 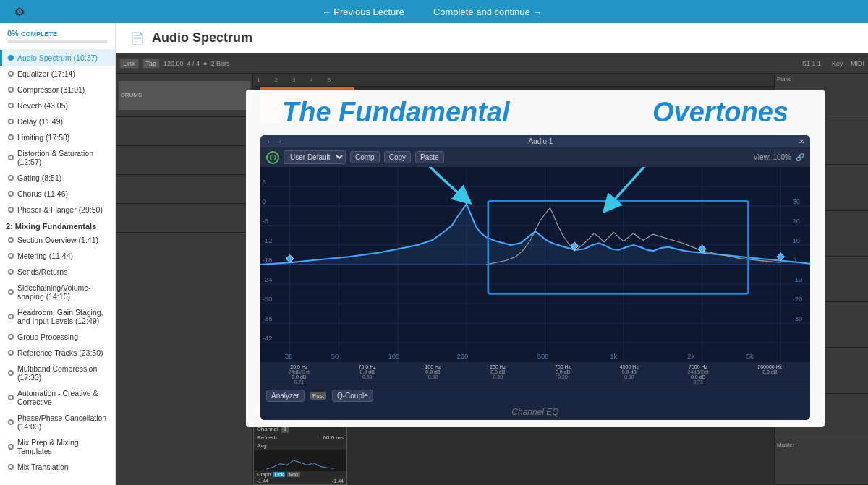 What do you see at coordinates (273, 158) in the screenshot?
I see `eq-power-button` at bounding box center [273, 158].